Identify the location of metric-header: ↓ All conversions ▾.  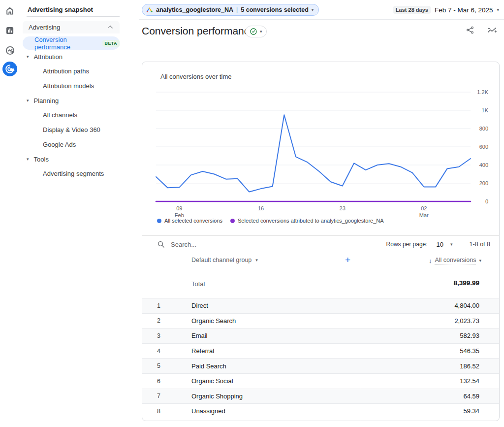
(455, 261).